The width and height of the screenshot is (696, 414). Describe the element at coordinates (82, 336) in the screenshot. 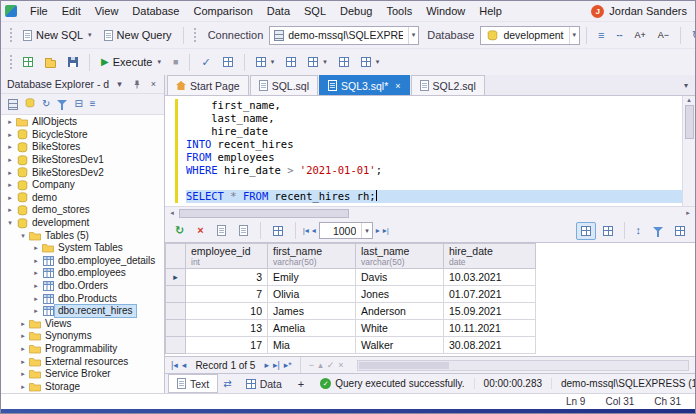

I see `tree-item-synonyms: ▸Synonyms` at that location.